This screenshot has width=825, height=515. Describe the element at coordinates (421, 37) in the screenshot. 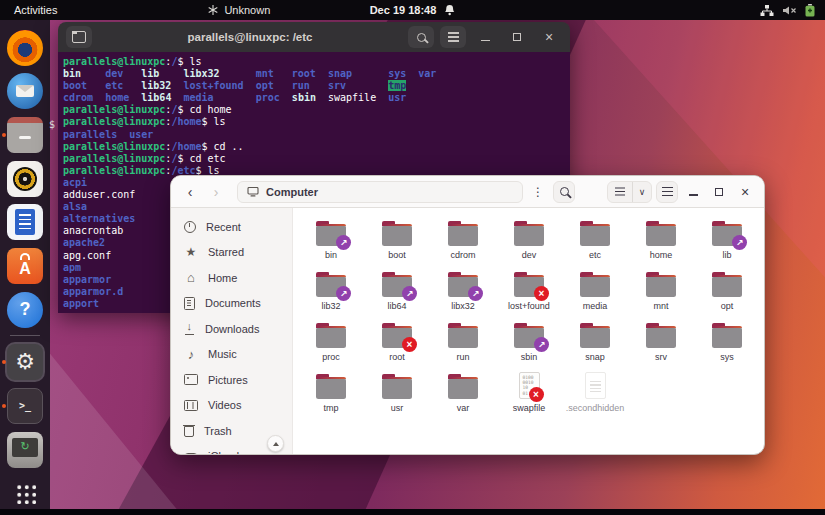

I see `terminal-search-button` at that location.